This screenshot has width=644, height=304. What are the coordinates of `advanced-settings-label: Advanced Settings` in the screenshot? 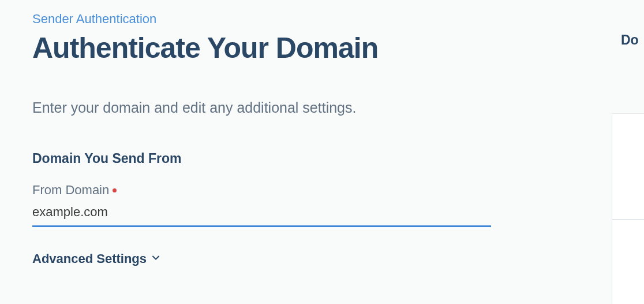 It's located at (89, 259).